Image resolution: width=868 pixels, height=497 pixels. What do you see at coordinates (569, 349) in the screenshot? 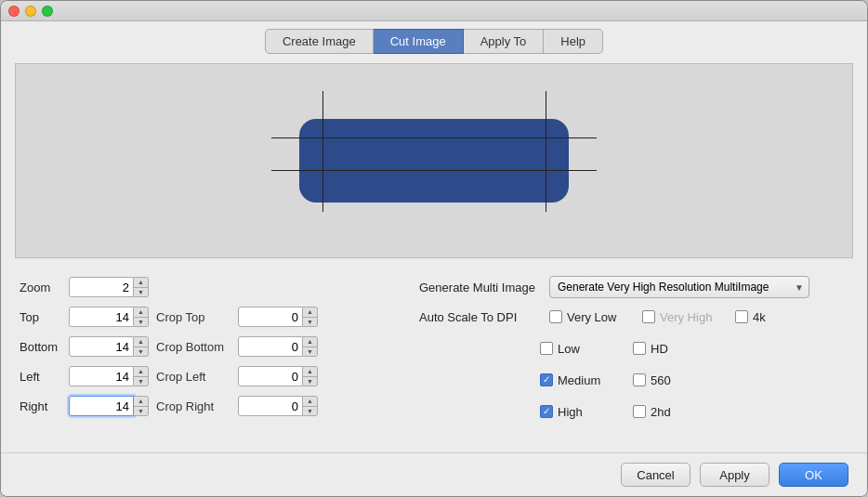
I see `checkbox-low-label: Low` at bounding box center [569, 349].